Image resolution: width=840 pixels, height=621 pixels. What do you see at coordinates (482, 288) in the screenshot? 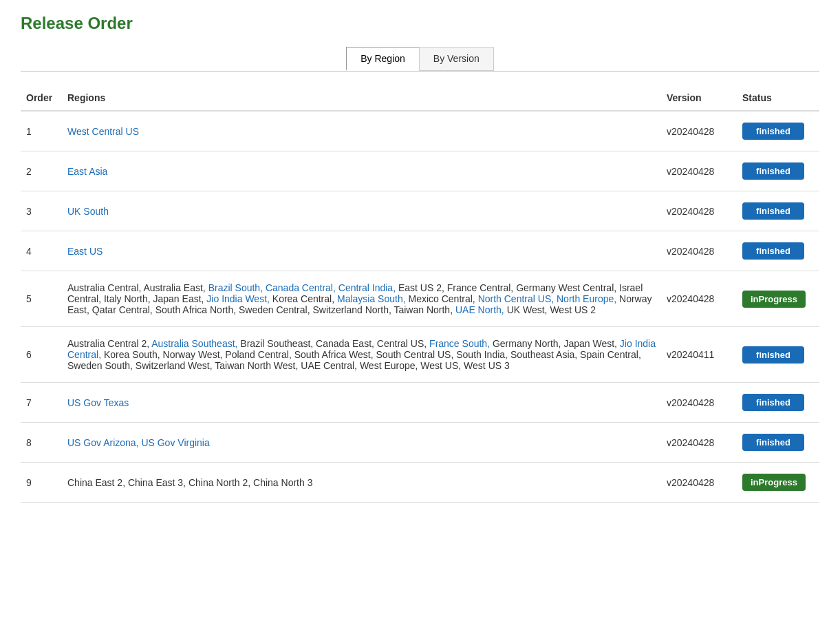
I see `region-text: France Central,` at bounding box center [482, 288].